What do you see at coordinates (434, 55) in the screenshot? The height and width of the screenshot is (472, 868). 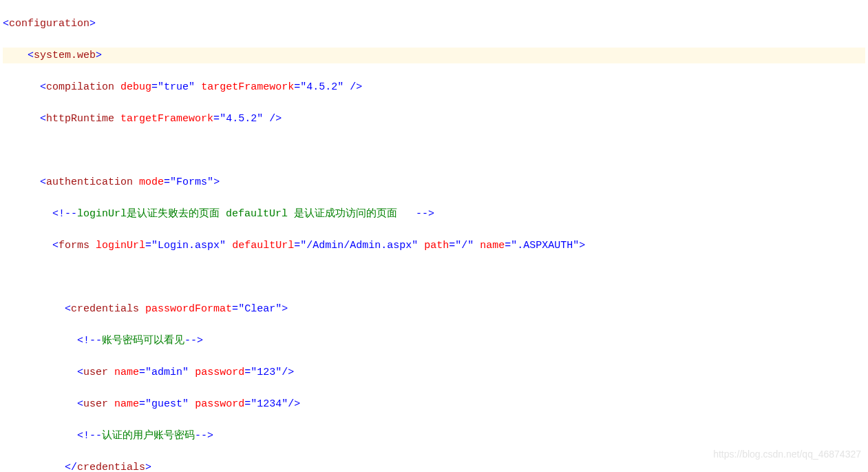 I see `code-line: <system.web>` at bounding box center [434, 55].